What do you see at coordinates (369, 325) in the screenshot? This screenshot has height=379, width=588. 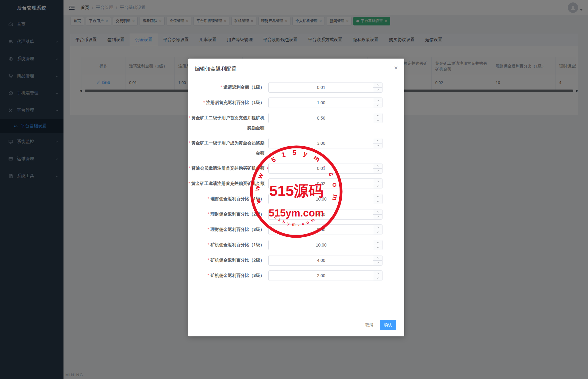 I see `cancel-button: 取消` at bounding box center [369, 325].